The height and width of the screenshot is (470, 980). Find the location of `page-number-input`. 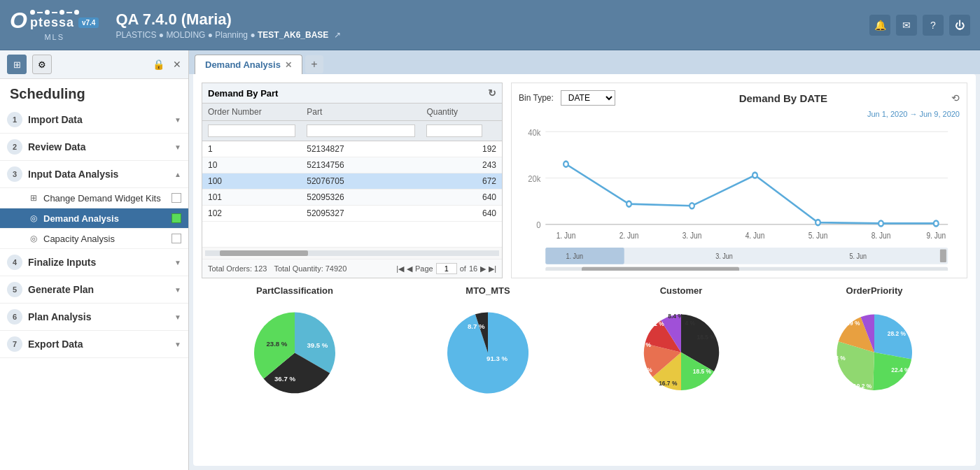

page-number-input is located at coordinates (447, 269).